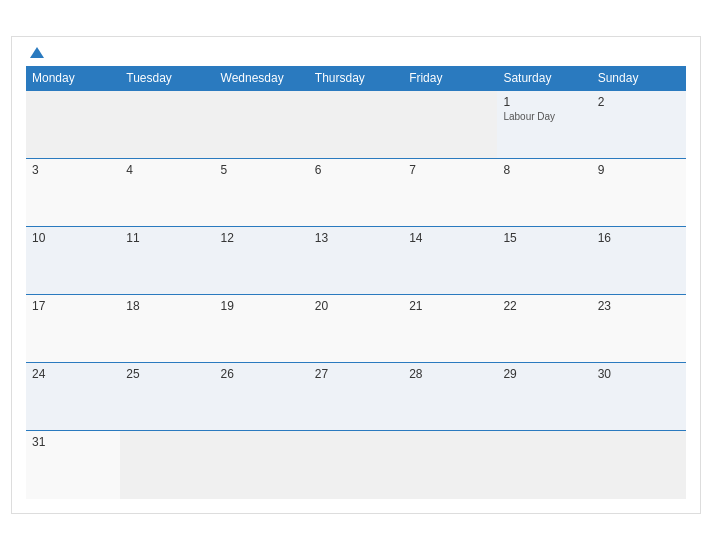 This screenshot has height=550, width=712. Describe the element at coordinates (639, 397) in the screenshot. I see `calendar-cell: 30` at that location.